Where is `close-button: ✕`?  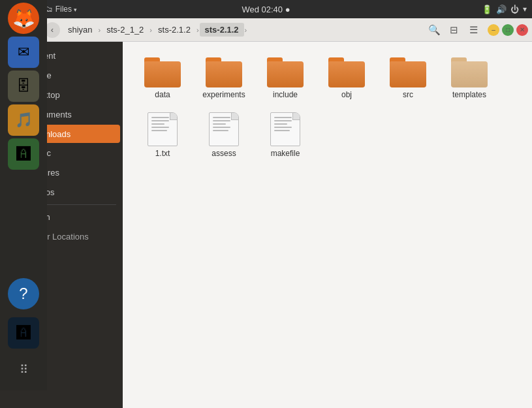 close-button: ✕ is located at coordinates (522, 30).